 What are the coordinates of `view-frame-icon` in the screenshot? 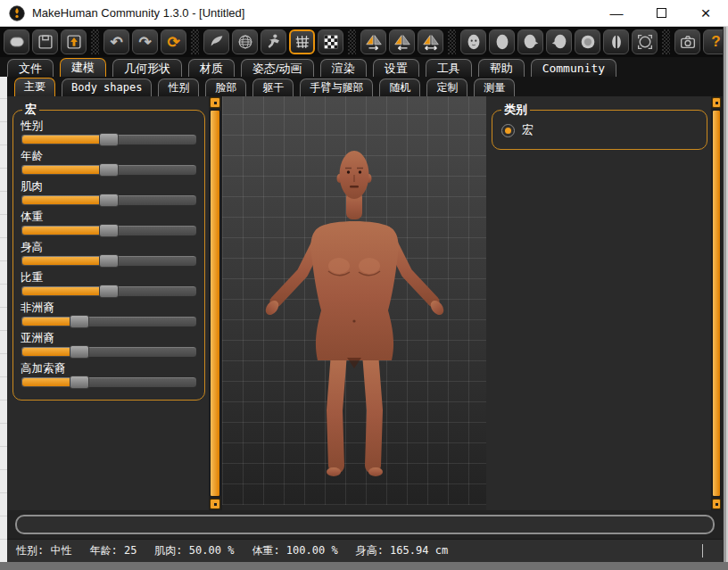 It's located at (645, 42).